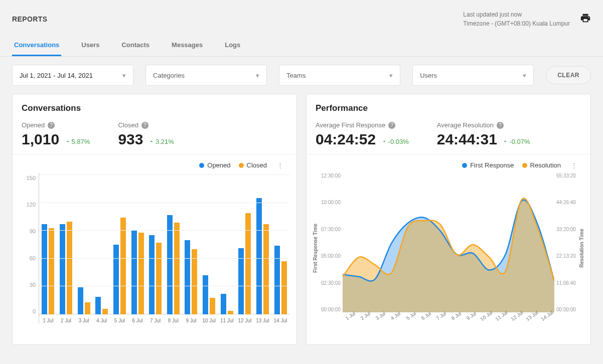 The height and width of the screenshot is (364, 603). What do you see at coordinates (135, 46) in the screenshot?
I see `tab-contacts: Contacts` at bounding box center [135, 46].